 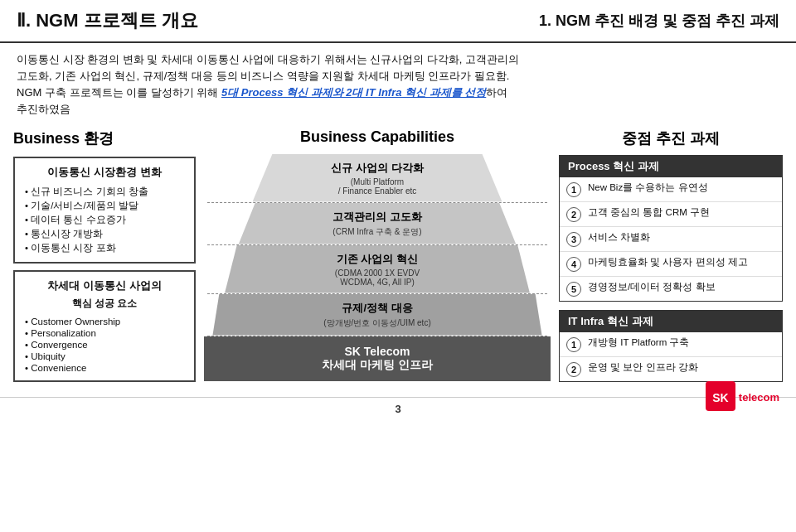 I want to click on process-text-2: 고객 중심의 통합 CRM 구현, so click(x=682, y=212).